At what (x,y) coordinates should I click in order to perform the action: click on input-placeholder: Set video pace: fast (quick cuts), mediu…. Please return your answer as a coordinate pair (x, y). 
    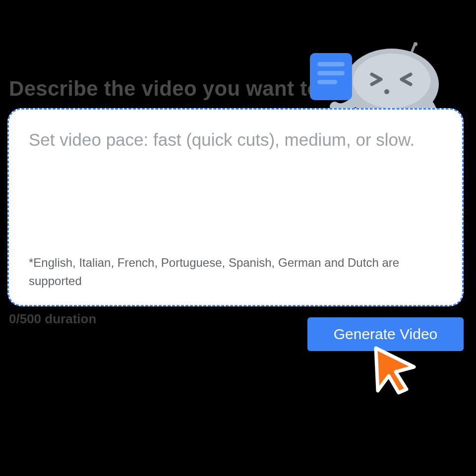
    Looking at the image, I should click on (236, 140).